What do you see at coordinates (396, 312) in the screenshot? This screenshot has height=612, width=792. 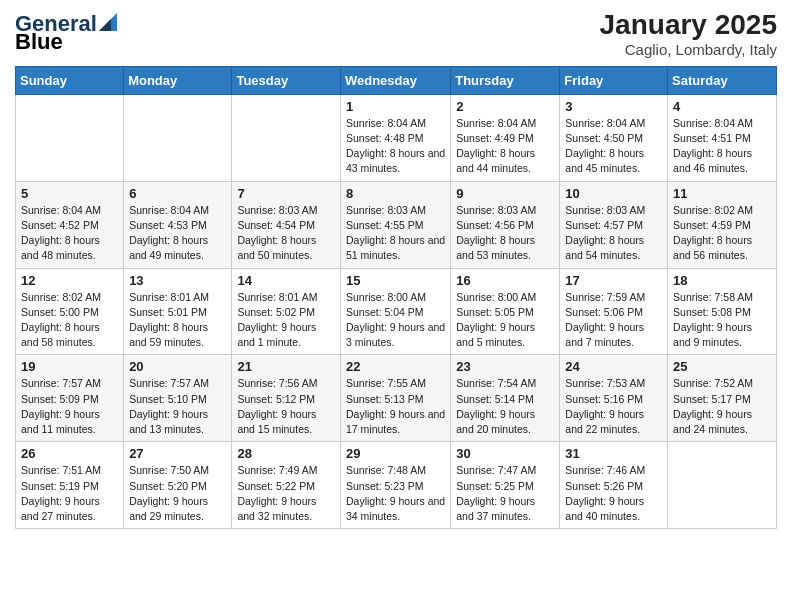 I see `calendar-week-row: 12Sunrise: 8:02 AM Sunset: 5:00 PM Dayli…` at bounding box center [396, 312].